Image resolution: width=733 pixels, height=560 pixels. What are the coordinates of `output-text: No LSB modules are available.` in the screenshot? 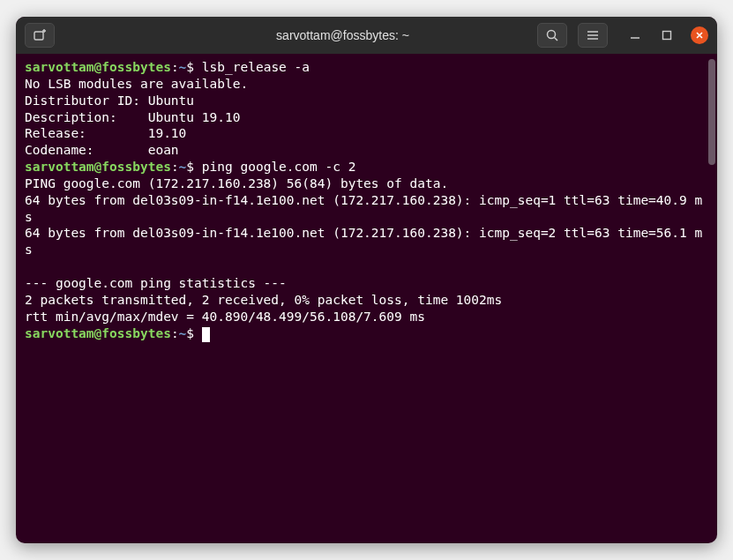 It's located at (136, 84).